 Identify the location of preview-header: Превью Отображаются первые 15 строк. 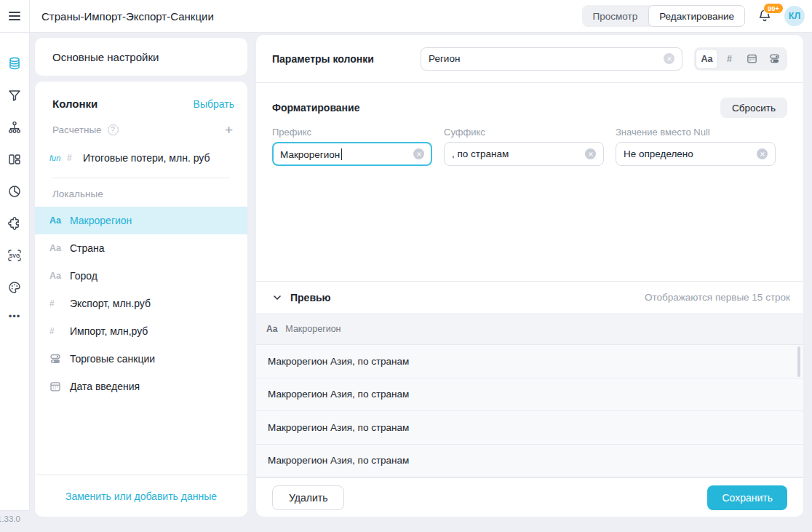
(531, 297).